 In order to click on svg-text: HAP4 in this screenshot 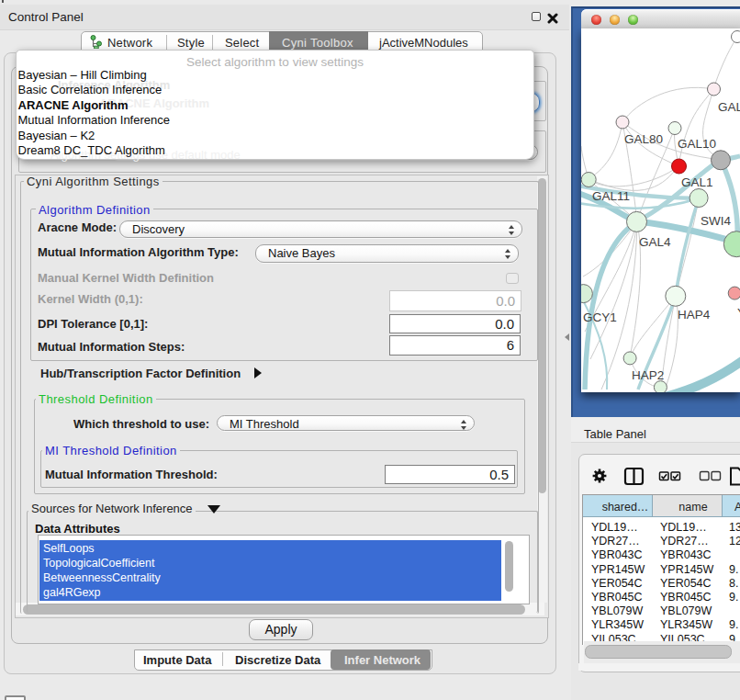, I will do `click(694, 314)`.